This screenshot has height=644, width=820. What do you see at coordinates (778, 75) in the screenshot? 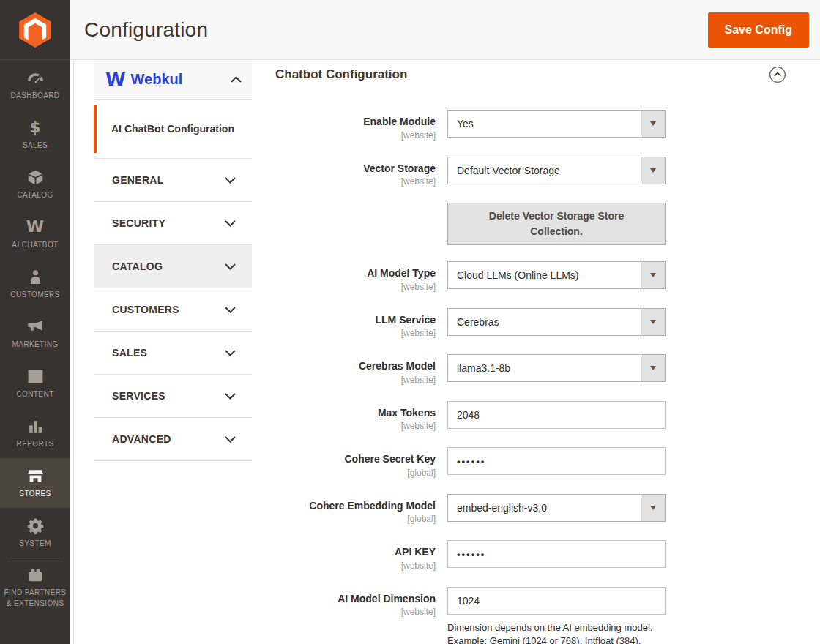
I see `collapse-panel-icon` at bounding box center [778, 75].